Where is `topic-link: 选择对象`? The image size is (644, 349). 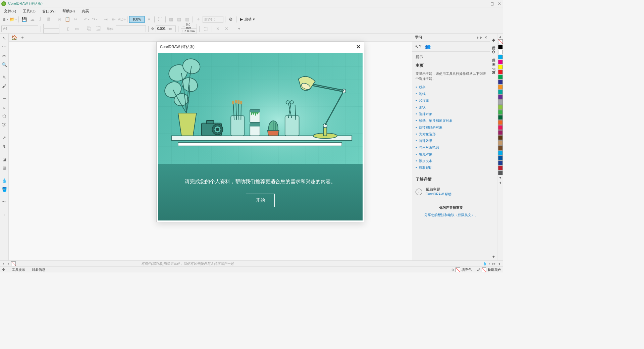 topic-link: 选择对象 is located at coordinates (426, 114).